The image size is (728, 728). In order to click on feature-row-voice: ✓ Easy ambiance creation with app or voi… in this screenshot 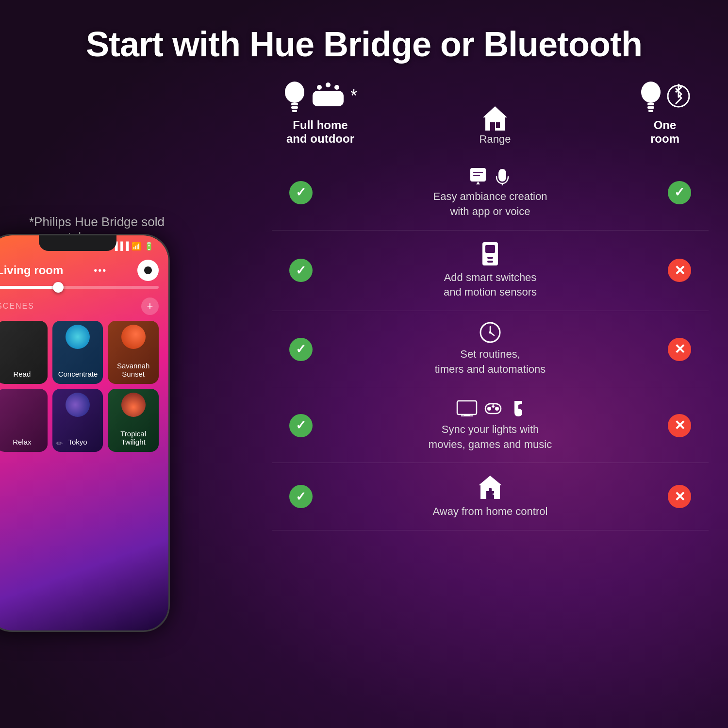, I will do `click(490, 193)`.